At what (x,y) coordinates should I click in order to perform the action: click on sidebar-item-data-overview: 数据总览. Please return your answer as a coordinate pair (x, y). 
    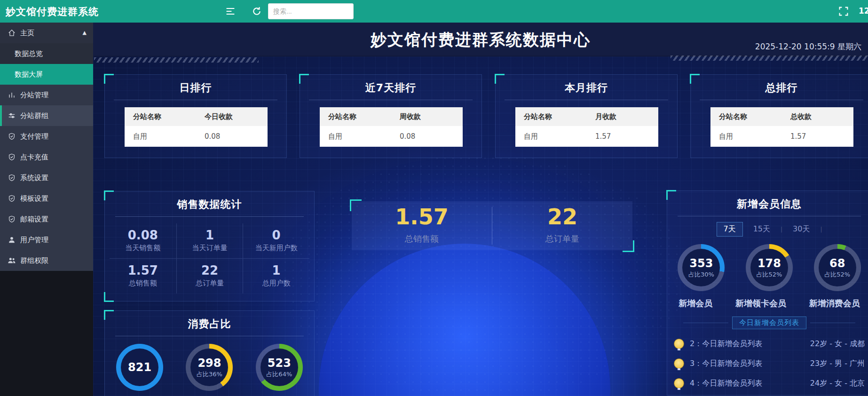
    Looking at the image, I should click on (47, 54).